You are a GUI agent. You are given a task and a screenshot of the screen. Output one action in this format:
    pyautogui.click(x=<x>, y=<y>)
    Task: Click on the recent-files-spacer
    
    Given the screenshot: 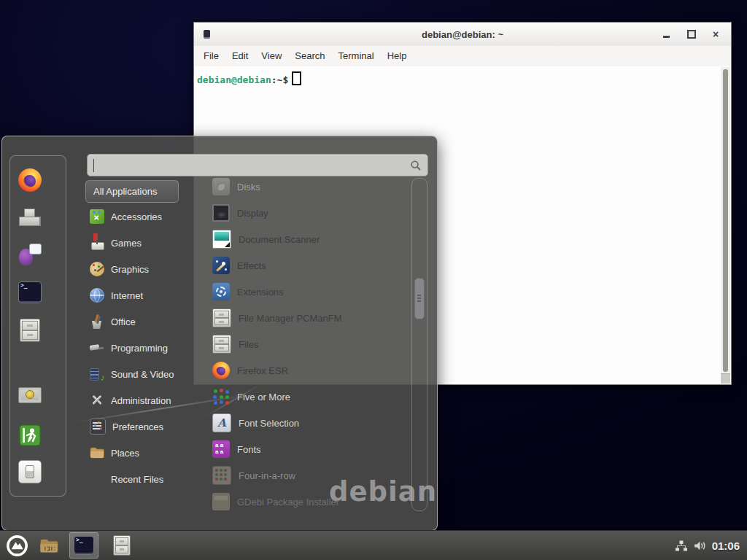 What is the action you would take?
    pyautogui.click(x=97, y=479)
    